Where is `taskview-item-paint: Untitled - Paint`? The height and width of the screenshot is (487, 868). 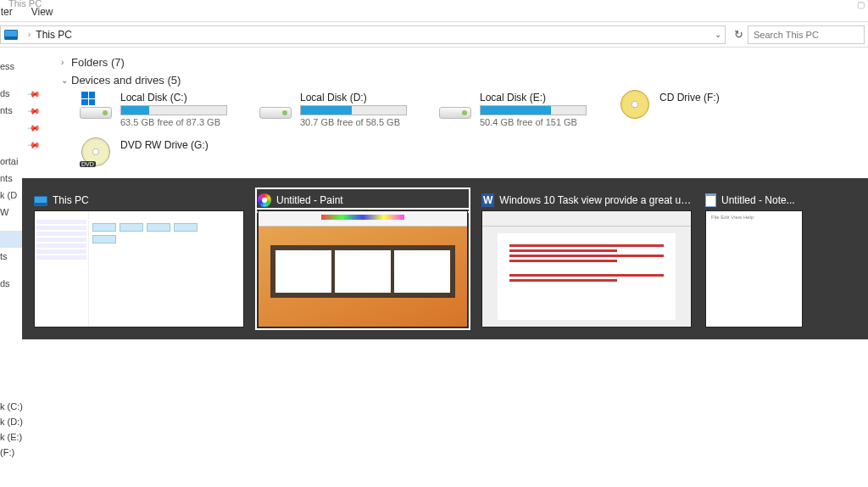 taskview-item-paint: Untitled - Paint is located at coordinates (363, 259).